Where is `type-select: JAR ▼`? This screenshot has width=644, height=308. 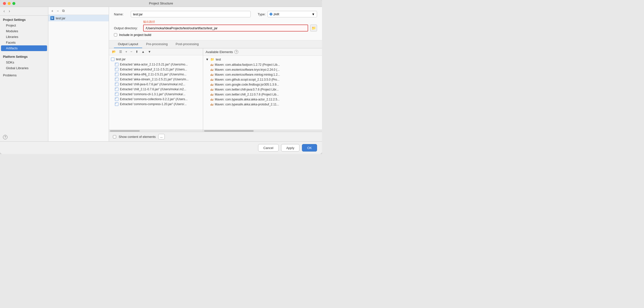 type-select: JAR ▼ is located at coordinates (292, 14).